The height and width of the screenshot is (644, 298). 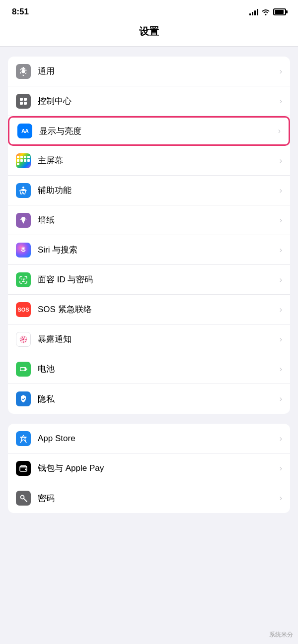 What do you see at coordinates (149, 220) in the screenshot?
I see `settings-row-wallpaper: 墙纸 ›` at bounding box center [149, 220].